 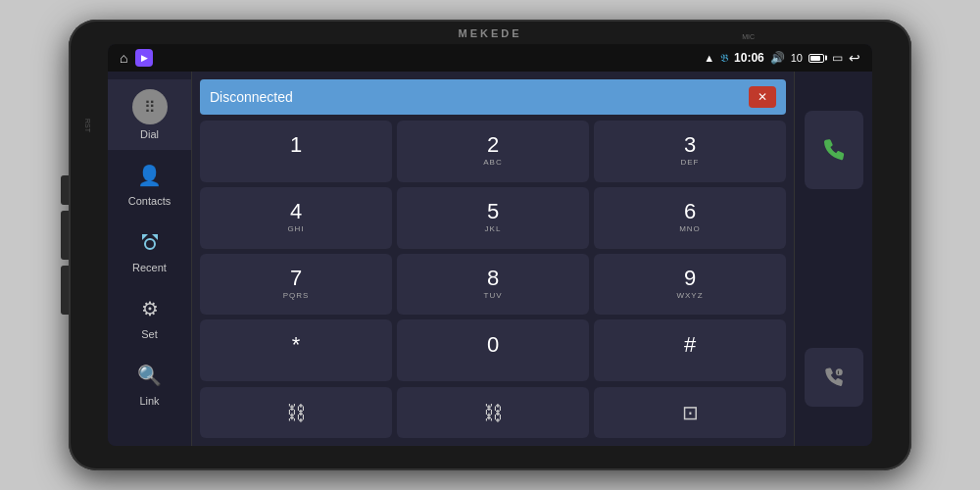 What do you see at coordinates (150, 242) in the screenshot?
I see `recent-icon` at bounding box center [150, 242].